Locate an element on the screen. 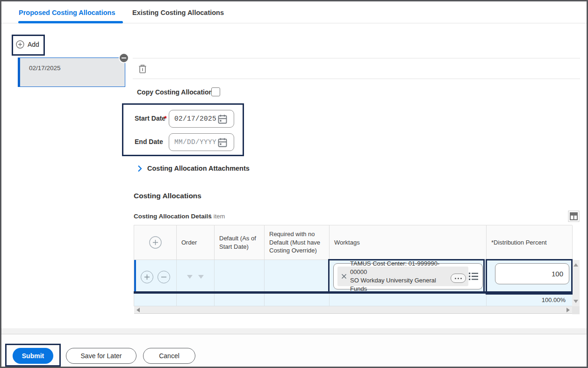 This screenshot has width=588, height=368. table-header-row: Order Default (As of Start Date) Require… is located at coordinates (353, 242).